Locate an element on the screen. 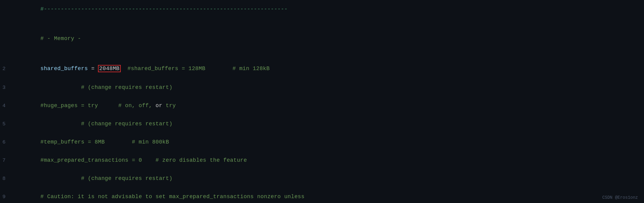 The image size is (644, 203). comment-text: #max_prepared_transactions = 0 # zero di… is located at coordinates (144, 160).